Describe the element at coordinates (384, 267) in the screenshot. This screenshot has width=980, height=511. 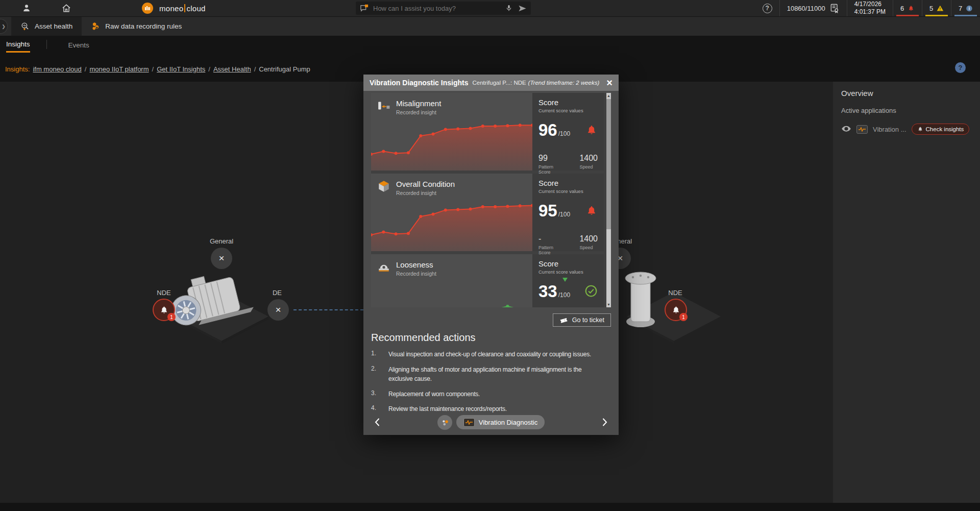
I see `looseness-bearing-icon` at that location.